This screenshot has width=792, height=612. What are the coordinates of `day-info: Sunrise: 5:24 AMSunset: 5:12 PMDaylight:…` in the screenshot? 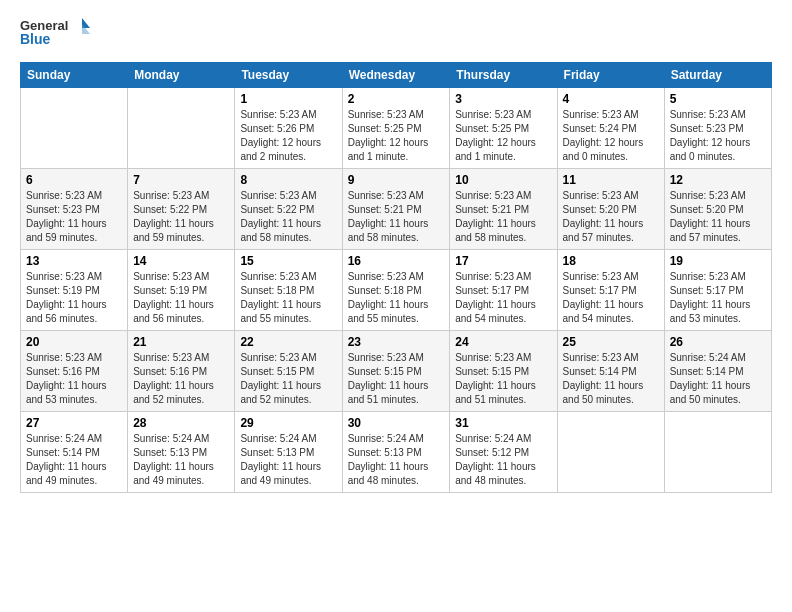 It's located at (503, 460).